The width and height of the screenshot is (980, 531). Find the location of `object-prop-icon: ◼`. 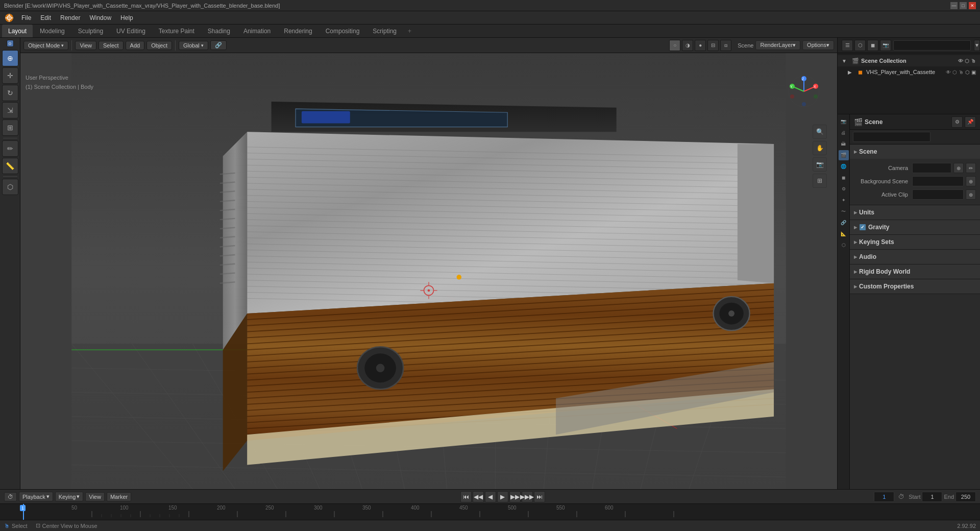

object-prop-icon: ◼ is located at coordinates (844, 178).